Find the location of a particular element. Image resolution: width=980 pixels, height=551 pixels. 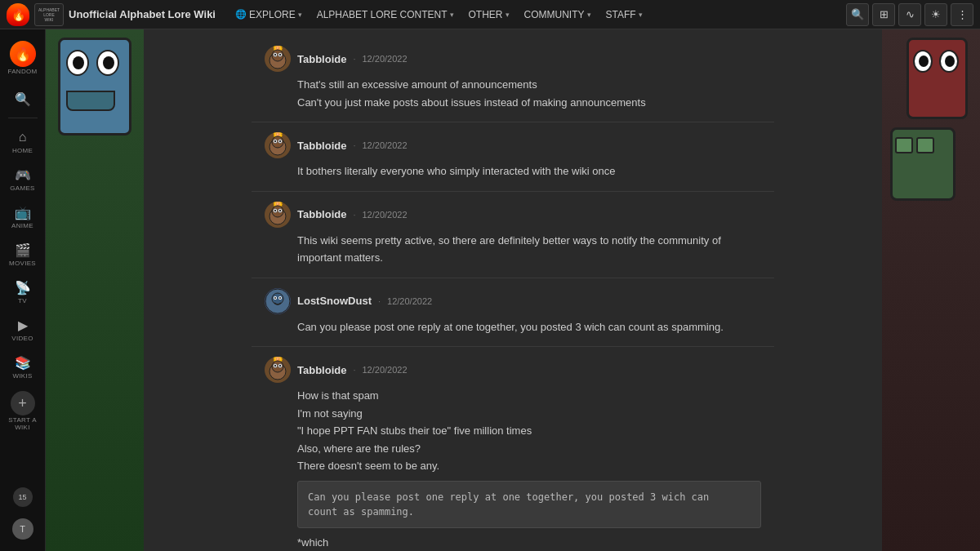

user-avatar-icon: T is located at coordinates (23, 529).